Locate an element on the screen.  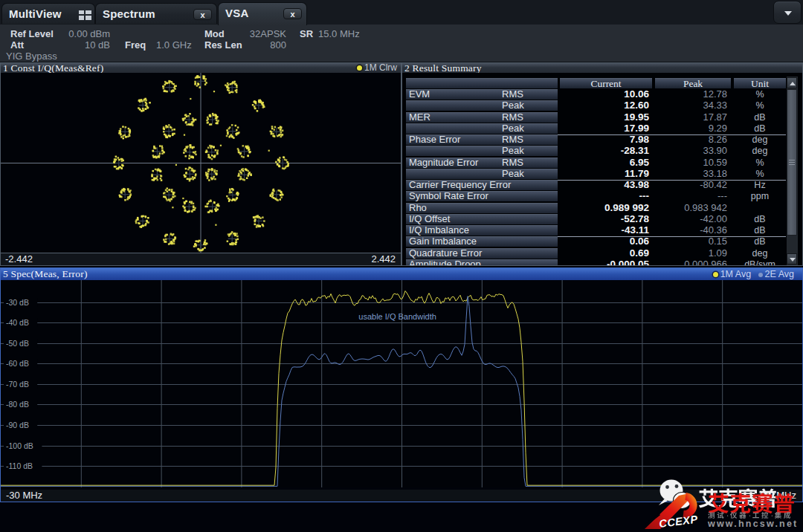
result-label: Amplitude Droop is located at coordinates (445, 263).